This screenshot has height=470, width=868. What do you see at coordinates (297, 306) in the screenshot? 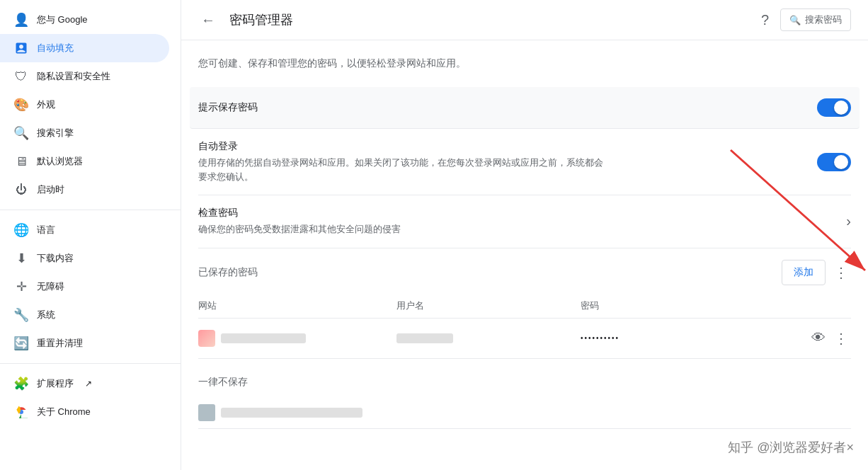
I see `col-site-header: 网站` at bounding box center [297, 306].